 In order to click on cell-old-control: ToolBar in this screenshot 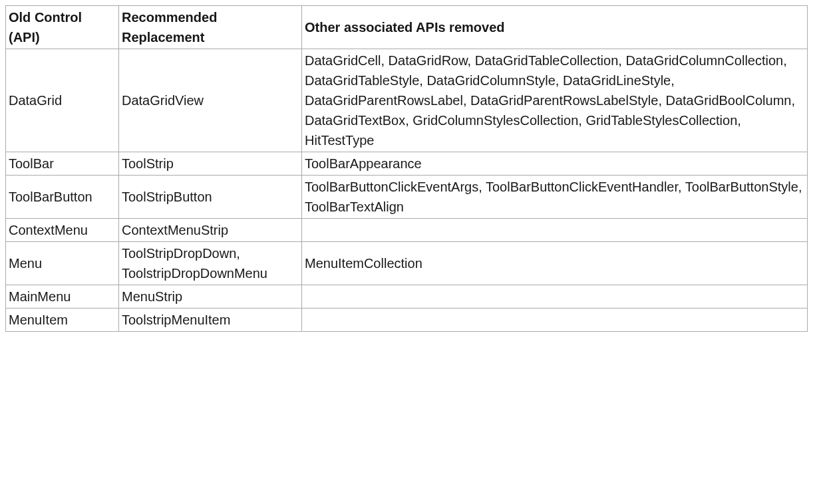, I will do `click(63, 164)`.